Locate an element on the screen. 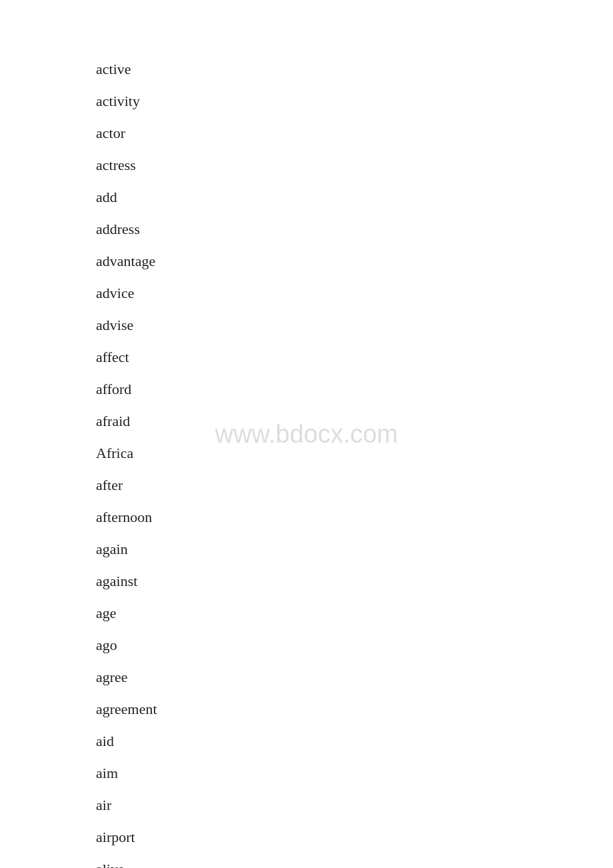 The height and width of the screenshot is (868, 613). list-item: actress is located at coordinates (354, 165).